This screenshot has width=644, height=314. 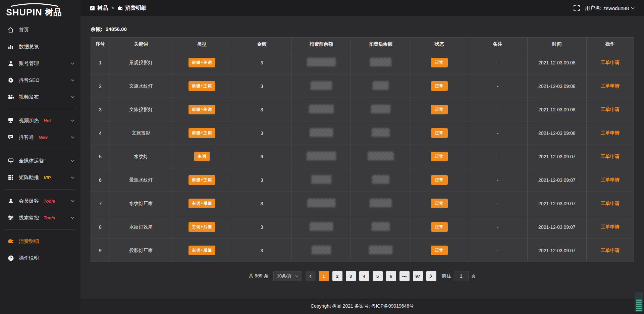 I want to click on status-badge: 正常, so click(x=439, y=86).